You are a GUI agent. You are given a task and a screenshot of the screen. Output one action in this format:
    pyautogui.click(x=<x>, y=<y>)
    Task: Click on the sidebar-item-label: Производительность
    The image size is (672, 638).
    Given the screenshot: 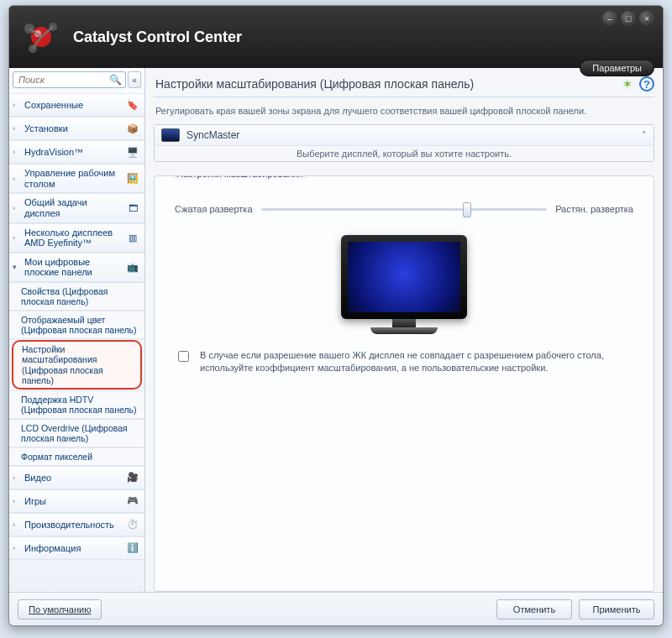 What is the action you would take?
    pyautogui.click(x=72, y=526)
    